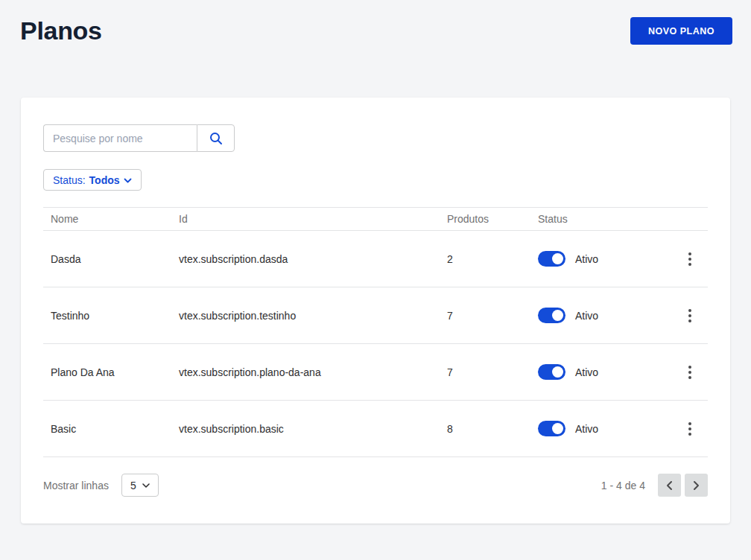 This screenshot has height=560, width=751. I want to click on rows-per-page-label: Mostrar linhas, so click(76, 486).